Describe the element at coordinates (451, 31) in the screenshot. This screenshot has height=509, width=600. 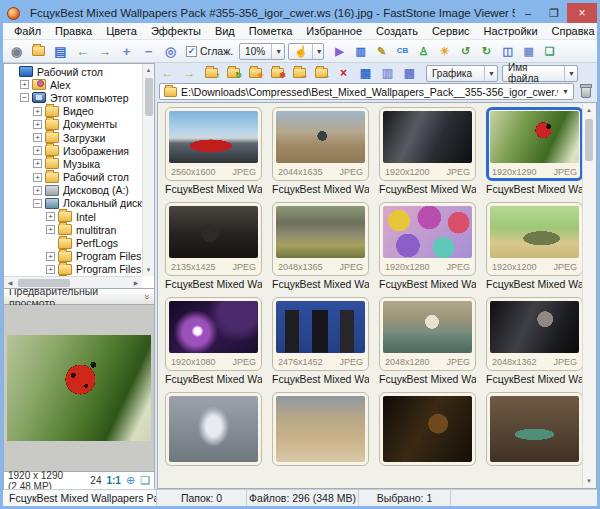
I see `menu-item: Сервис` at that location.